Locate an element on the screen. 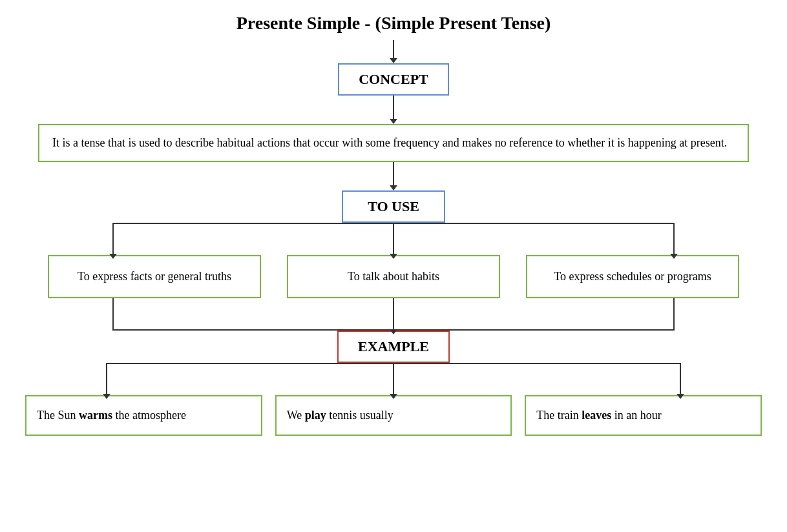  branch-from-example is located at coordinates (394, 379).